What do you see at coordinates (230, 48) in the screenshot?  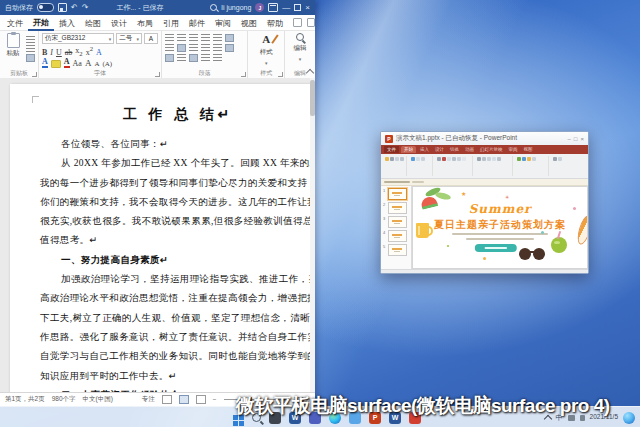 I see `shading-icon` at bounding box center [230, 48].